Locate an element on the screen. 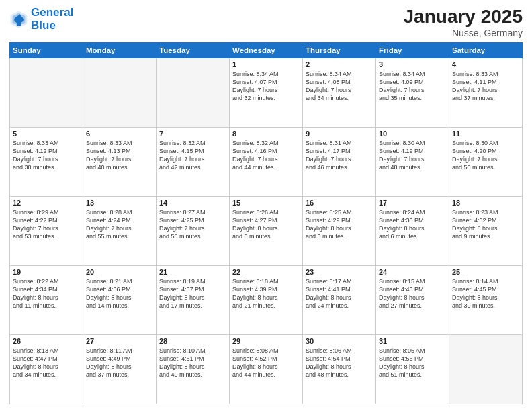  day-number: 3 is located at coordinates (412, 64).